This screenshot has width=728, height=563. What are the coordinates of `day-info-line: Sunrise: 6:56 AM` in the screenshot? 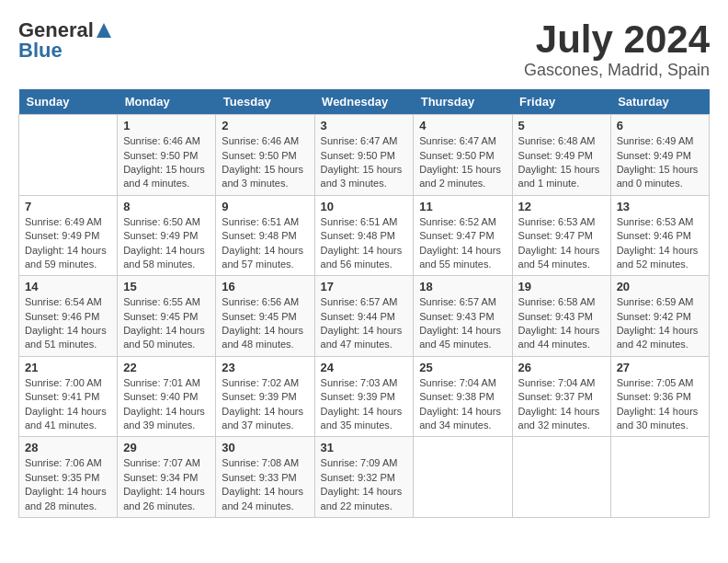 It's located at (260, 302).